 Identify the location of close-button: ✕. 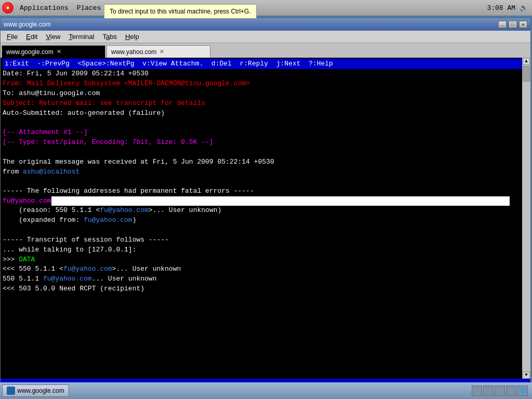
(523, 24).